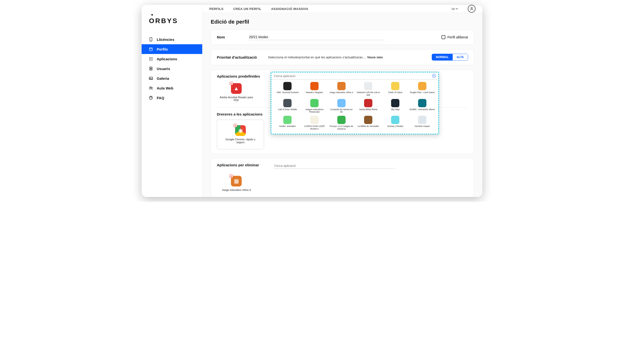 This screenshot has height=364, width=624. I want to click on section-elim-title: Aplicacions per eliminar, so click(238, 165).